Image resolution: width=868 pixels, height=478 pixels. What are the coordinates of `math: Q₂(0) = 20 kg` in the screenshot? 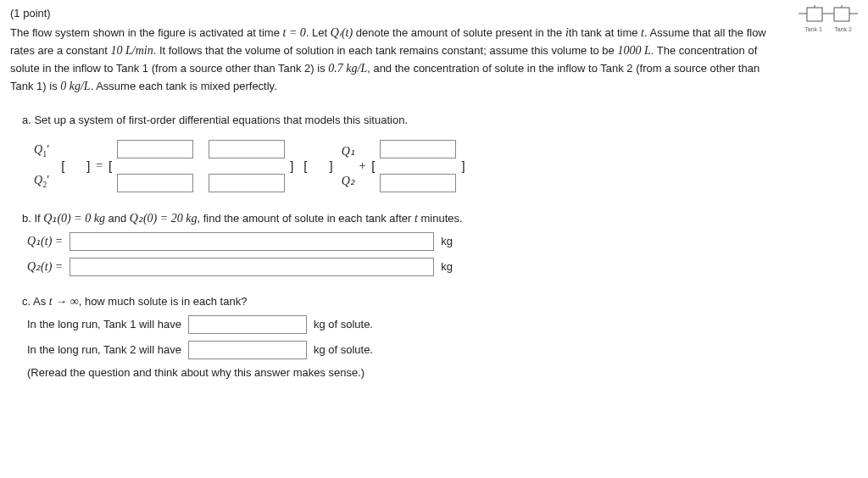 It's located at (164, 219).